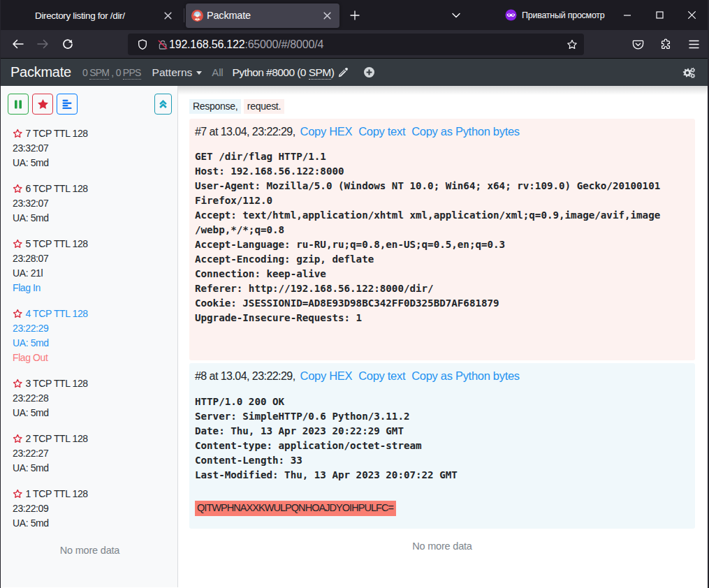 The width and height of the screenshot is (709, 588). Describe the element at coordinates (356, 45) in the screenshot. I see `url-bar: 192.168.56.122:65000/#/8000/4` at that location.